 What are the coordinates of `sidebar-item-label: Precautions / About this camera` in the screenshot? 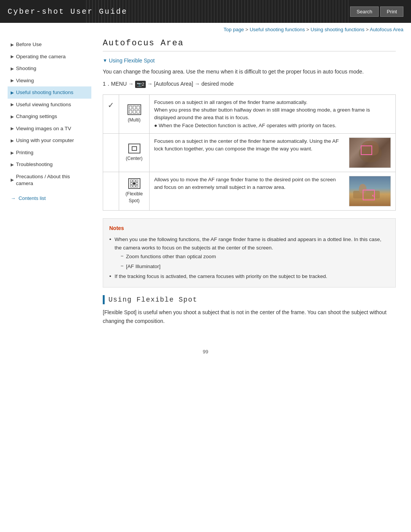 It's located at (52, 180).